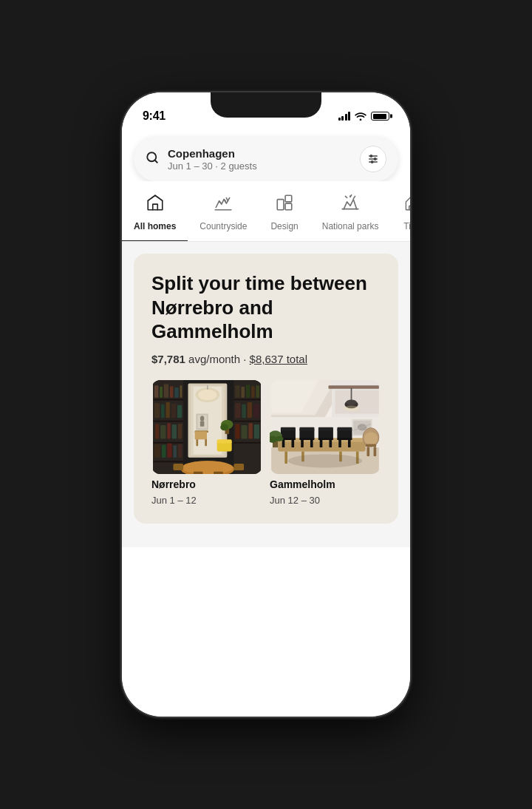 This screenshot has width=532, height=809. I want to click on split-pricing: $7,781 avg/month · $8,637 total, so click(266, 359).